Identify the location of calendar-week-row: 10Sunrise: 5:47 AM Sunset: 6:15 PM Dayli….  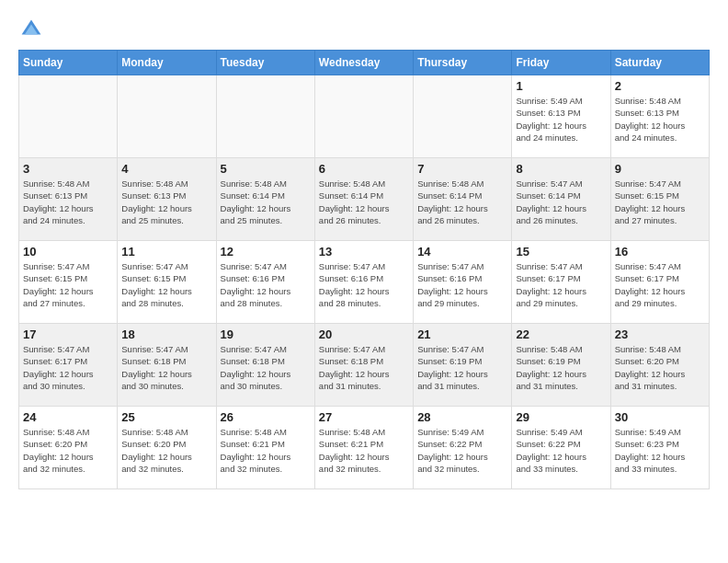
(364, 282).